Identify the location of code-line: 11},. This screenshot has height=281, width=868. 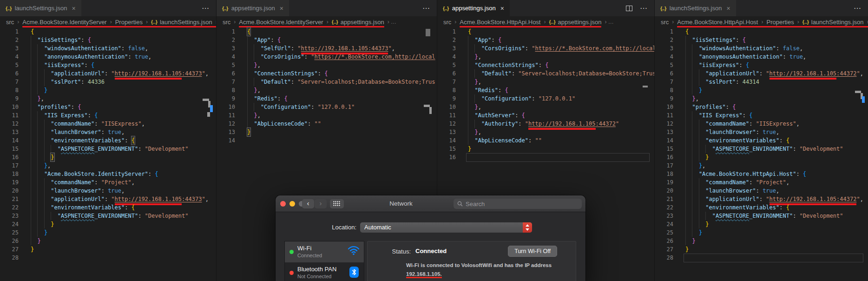
(327, 115).